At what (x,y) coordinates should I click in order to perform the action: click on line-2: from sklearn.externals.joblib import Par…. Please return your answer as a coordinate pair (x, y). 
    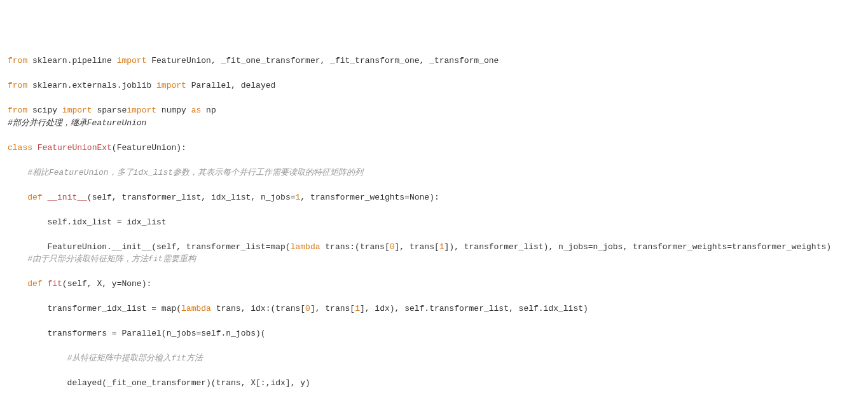
    Looking at the image, I should click on (141, 85).